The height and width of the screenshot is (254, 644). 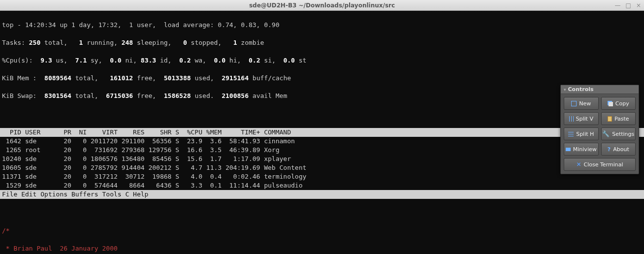 What do you see at coordinates (606, 134) in the screenshot?
I see `gear-icon: 🔧` at bounding box center [606, 134].